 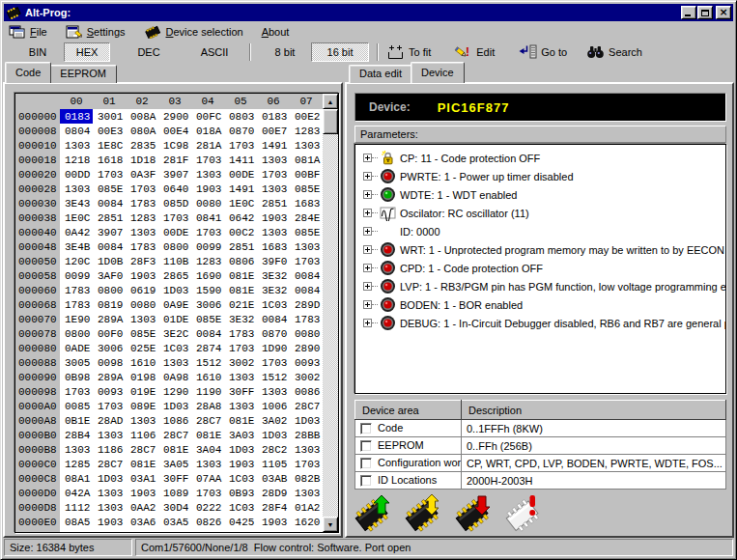 I want to click on hex-cell: 1D18, so click(x=142, y=160).